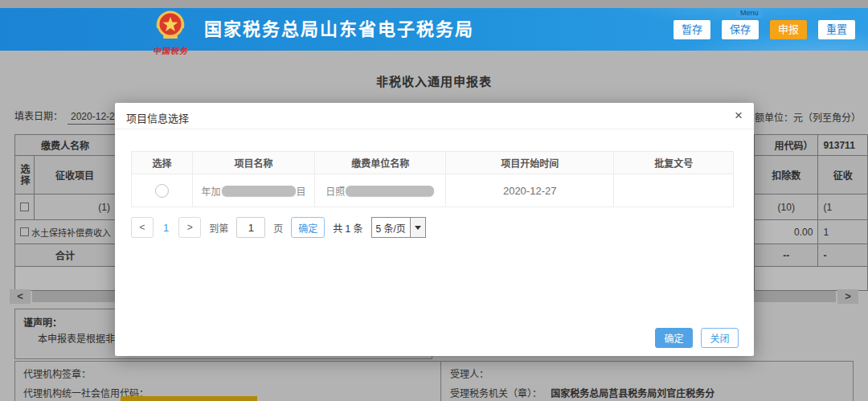 This screenshot has height=401, width=868. I want to click on col-project-name: 项目名称, so click(254, 162).